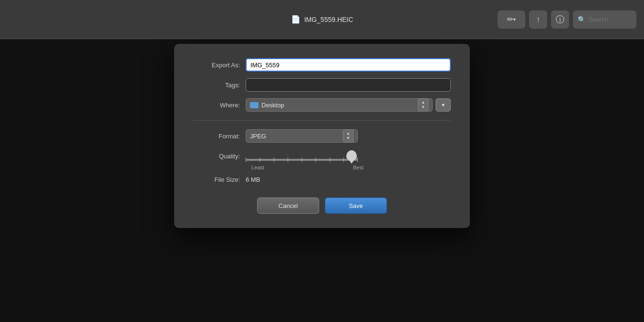  What do you see at coordinates (538, 20) in the screenshot?
I see `share-button: ↑` at bounding box center [538, 20].